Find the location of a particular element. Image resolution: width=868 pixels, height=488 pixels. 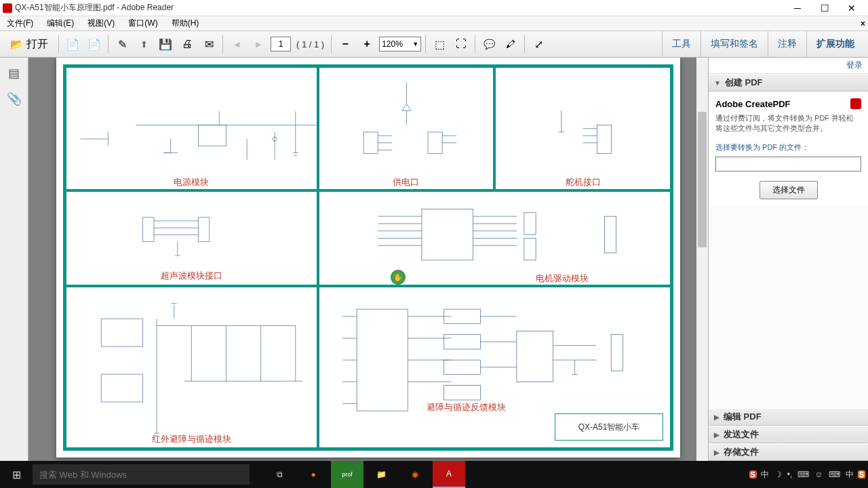

select-file-button: 选择文件 is located at coordinates (789, 190).